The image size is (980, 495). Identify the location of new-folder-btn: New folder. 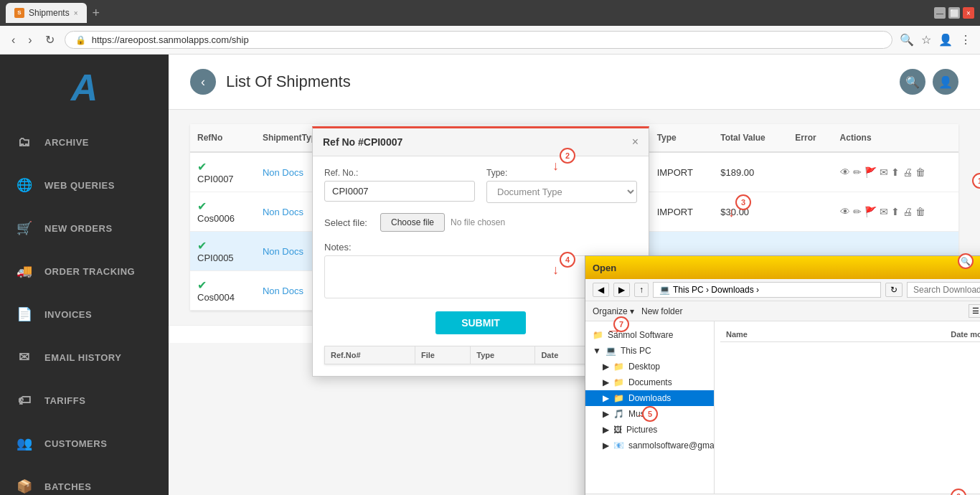
(661, 311).